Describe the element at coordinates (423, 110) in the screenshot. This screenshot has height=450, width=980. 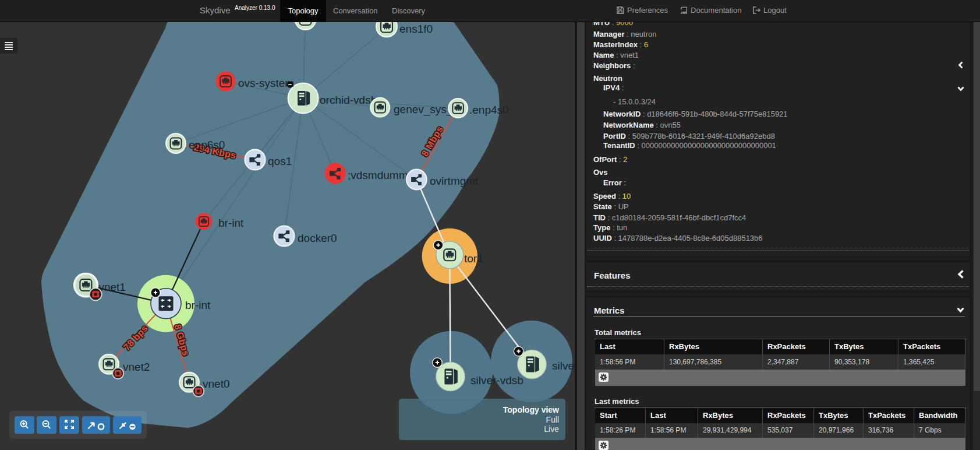
I see `svg-text: genev_sys_` at that location.